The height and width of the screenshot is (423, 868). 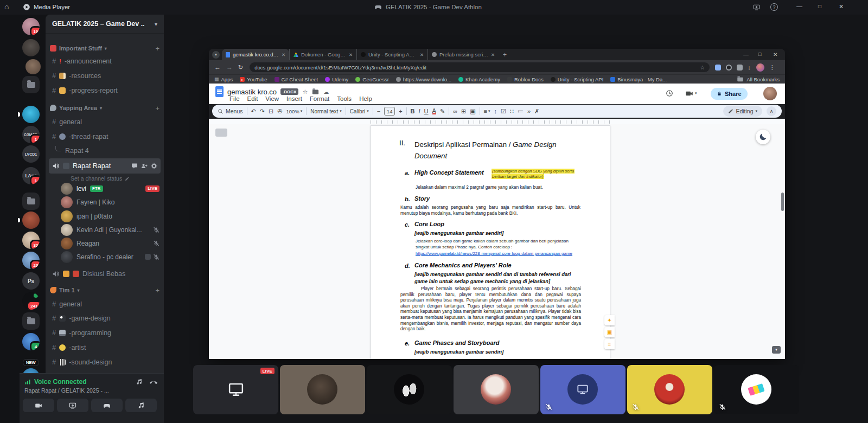 I want to click on editing-mode-select: Editing ▾, so click(x=743, y=111).